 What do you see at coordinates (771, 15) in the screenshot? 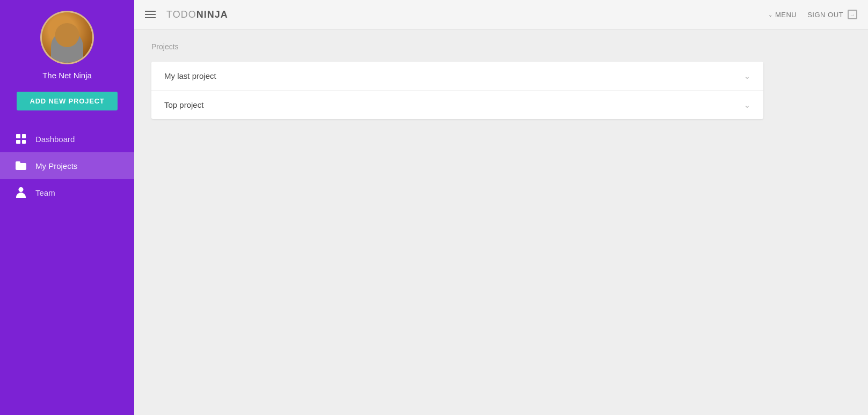
I see `chevron-down-icon: ⌄` at bounding box center [771, 15].